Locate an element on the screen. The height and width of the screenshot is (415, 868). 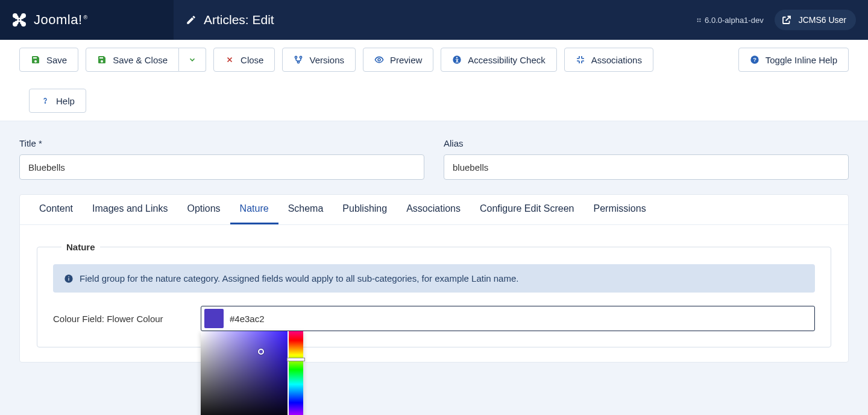
page-title: Articles: Edit is located at coordinates (435, 20).